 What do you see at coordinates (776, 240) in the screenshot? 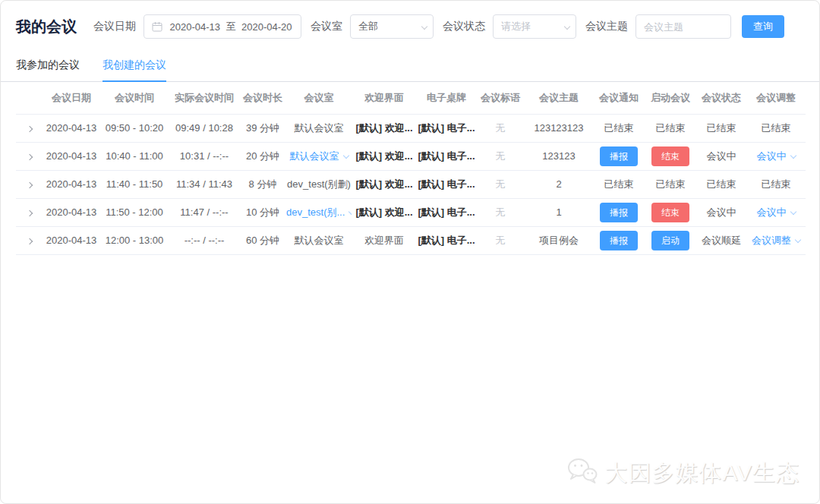
I see `cell-adjust: 会议调整` at bounding box center [776, 240].